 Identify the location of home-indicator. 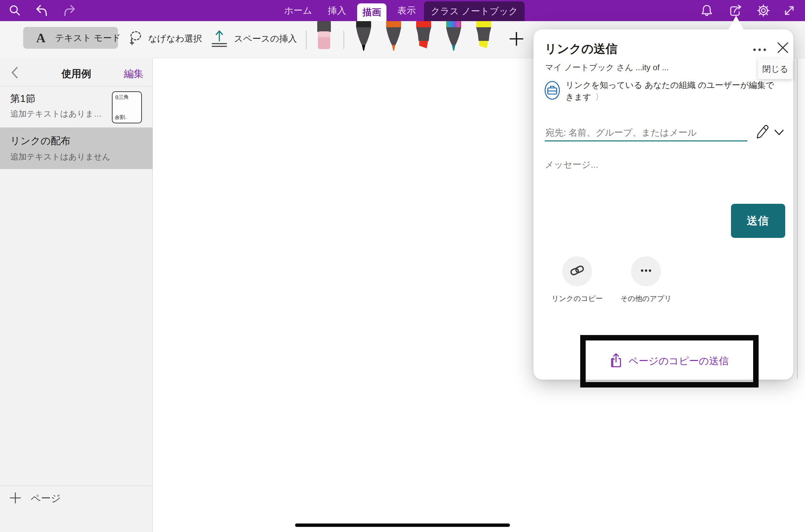
(402, 525).